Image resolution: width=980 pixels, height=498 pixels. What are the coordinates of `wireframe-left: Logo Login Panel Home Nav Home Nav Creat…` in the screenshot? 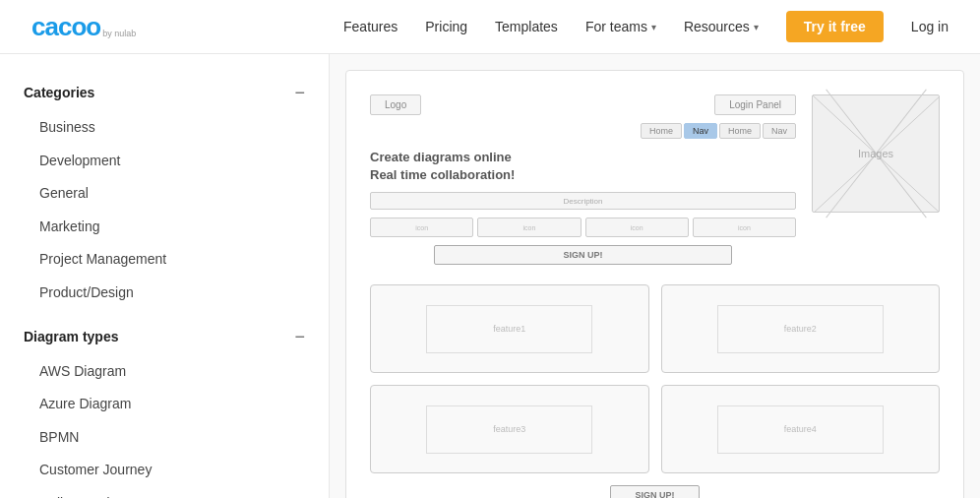 It's located at (582, 179).